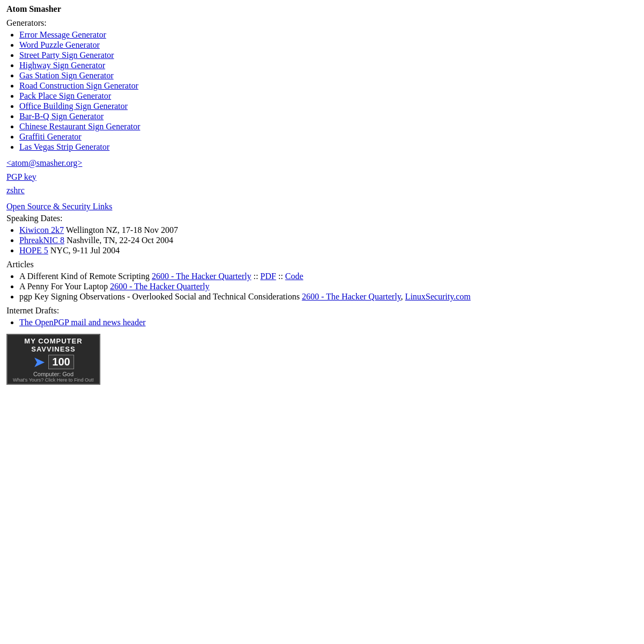 This screenshot has height=644, width=644. Describe the element at coordinates (84, 250) in the screenshot. I see `hope5-detail: NYC, 9-11 Jul 2004` at that location.